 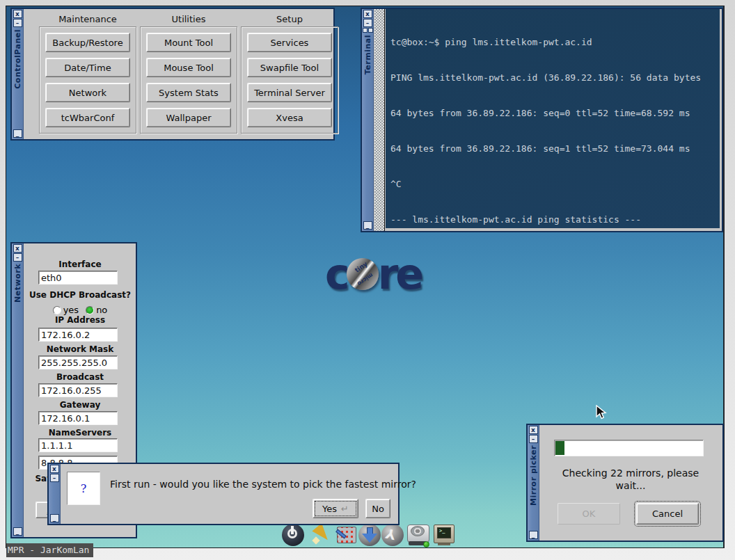 I want to click on logo-sphere: tiny micro, so click(x=363, y=274).